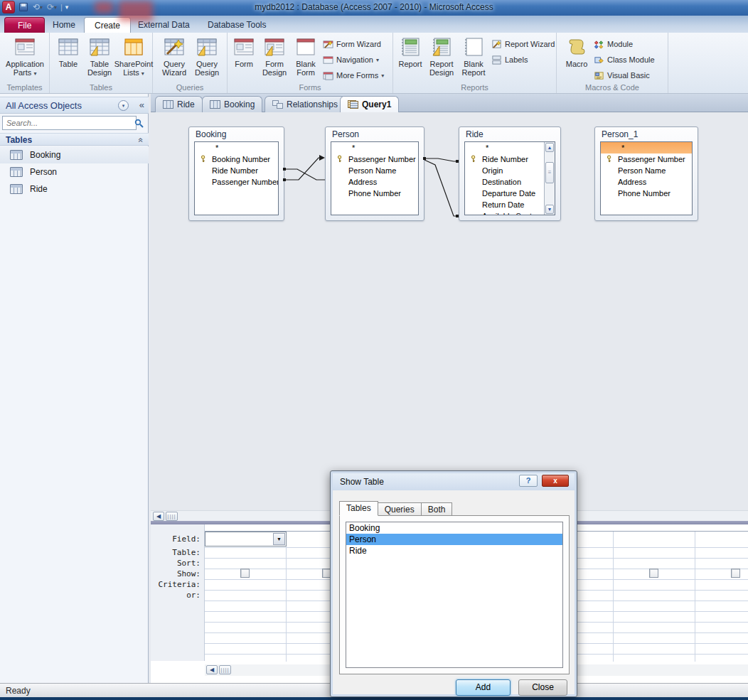 Image resolution: width=748 pixels, height=700 pixels. Describe the element at coordinates (483, 688) in the screenshot. I see `add-button: Add` at that location.